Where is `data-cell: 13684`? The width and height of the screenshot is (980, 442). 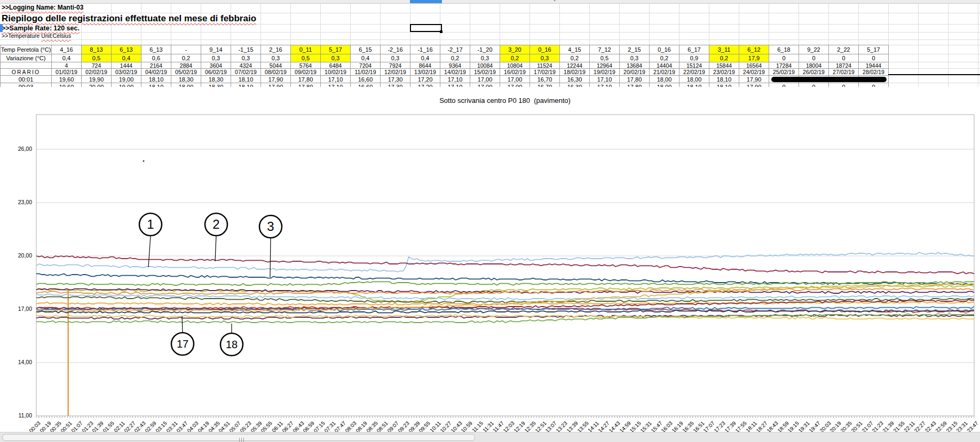 data-cell: 13684 is located at coordinates (635, 66).